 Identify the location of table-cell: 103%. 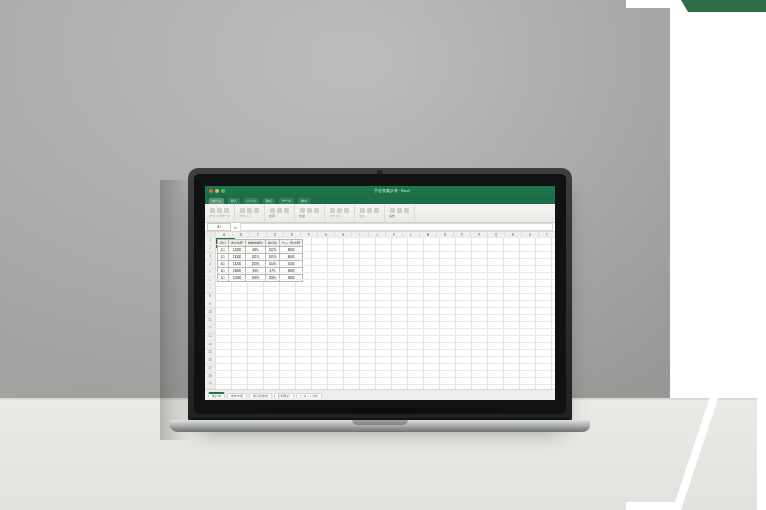
(256, 264).